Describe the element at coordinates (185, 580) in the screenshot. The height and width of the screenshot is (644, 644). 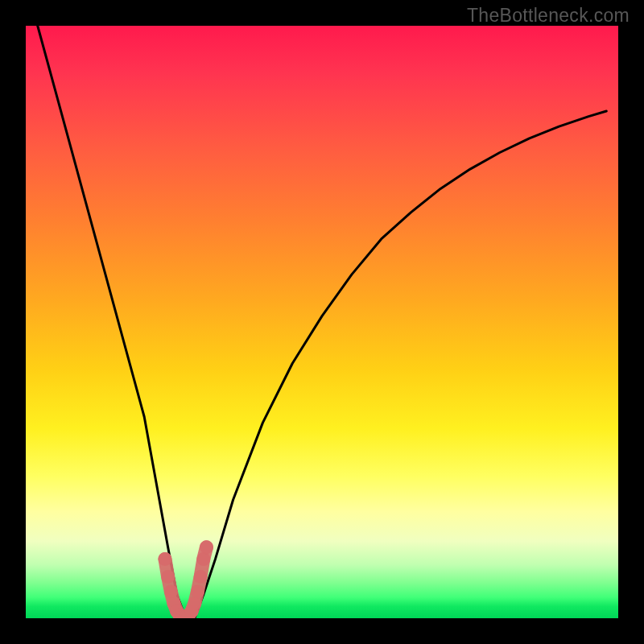
I see `valley-marker` at that location.